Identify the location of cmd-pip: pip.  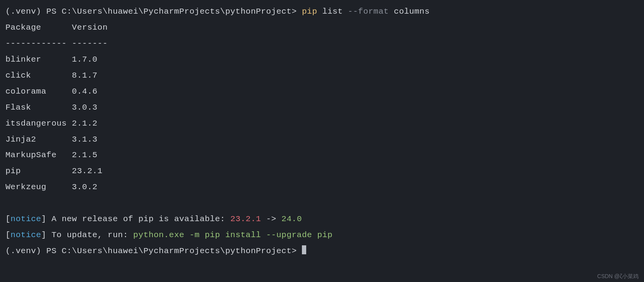
(310, 12).